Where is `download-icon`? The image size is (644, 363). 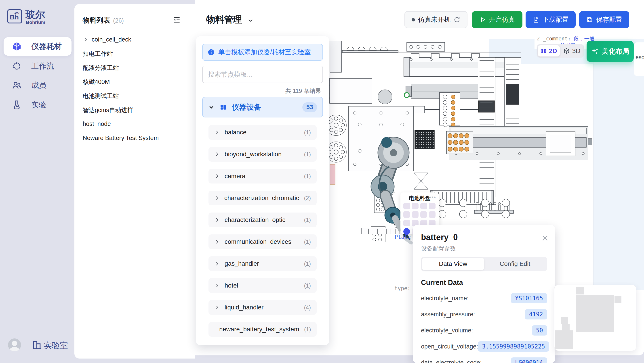 download-icon is located at coordinates (536, 19).